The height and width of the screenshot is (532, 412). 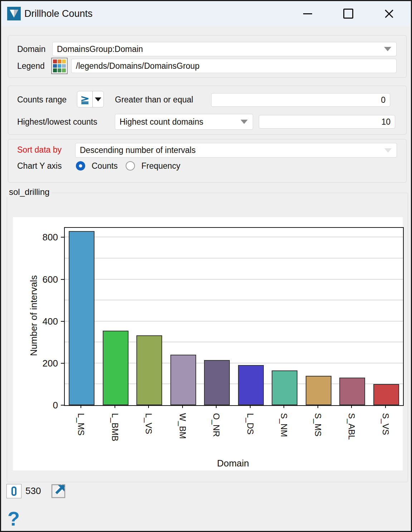 What do you see at coordinates (137, 150) in the screenshot?
I see `sort-dropdown-value: Descending number of intervals` at bounding box center [137, 150].